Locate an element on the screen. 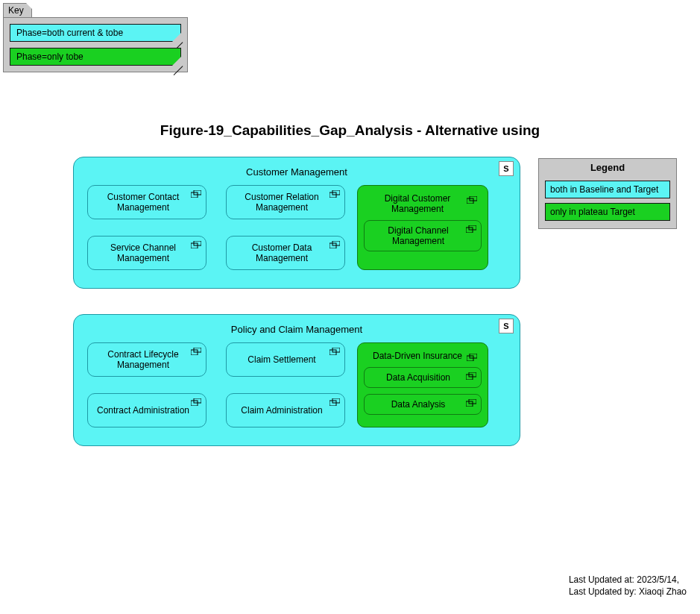 The image size is (700, 614). key-item-label: Phase=both current & tobe is located at coordinates (70, 33).